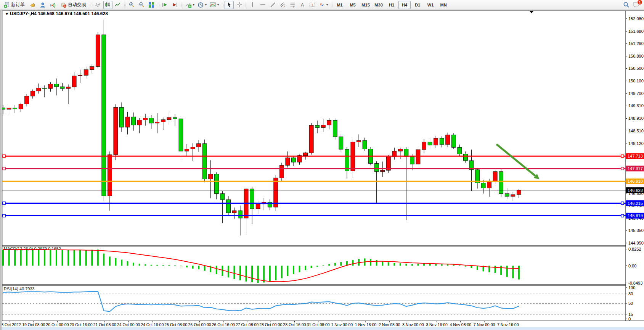 The image size is (644, 330). What do you see at coordinates (239, 5) in the screenshot?
I see `crosshair-button` at bounding box center [239, 5].